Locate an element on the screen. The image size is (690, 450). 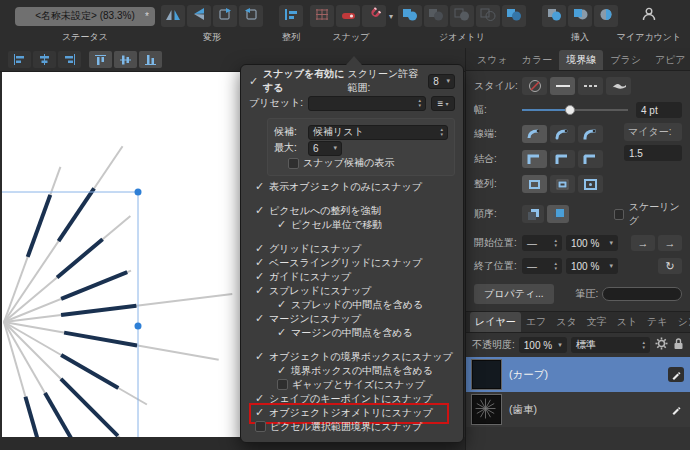
snap-option-checked: ✓スプレッドの中間点を含める is located at coordinates (366, 304).